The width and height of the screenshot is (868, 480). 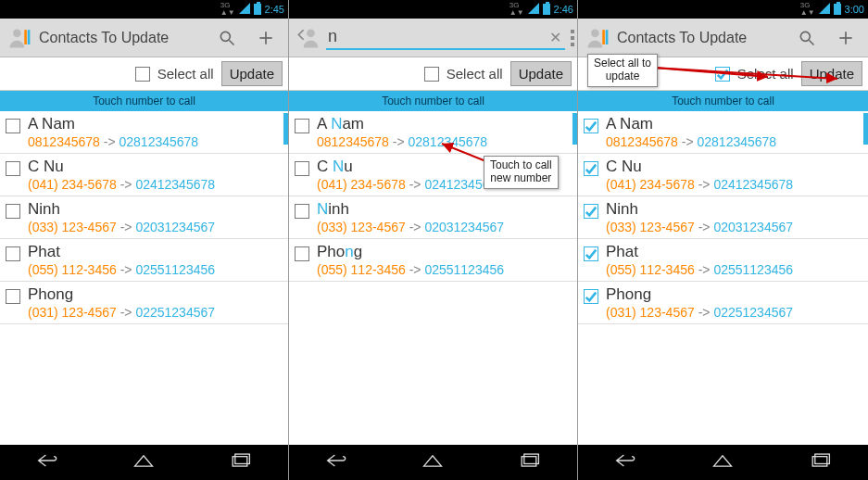 What do you see at coordinates (556, 37) in the screenshot?
I see `clear-search-icon: ✕` at bounding box center [556, 37].